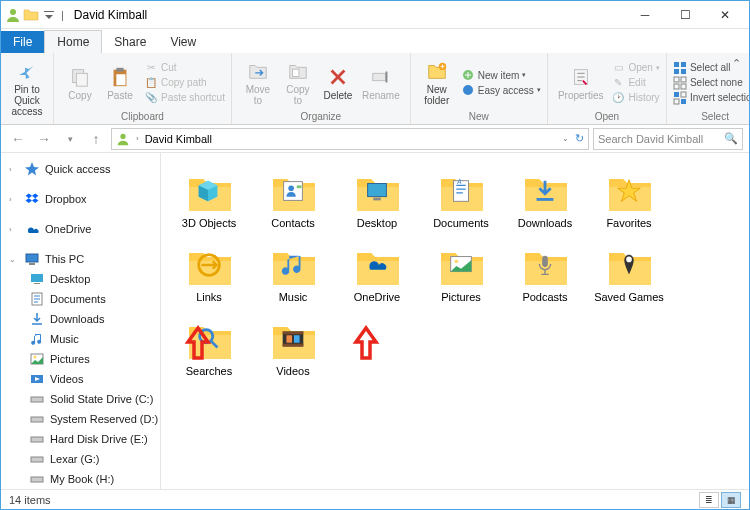 Image resolution: width=750 pixels, height=510 pixels. I want to click on folder-label: Contacts, so click(292, 223).